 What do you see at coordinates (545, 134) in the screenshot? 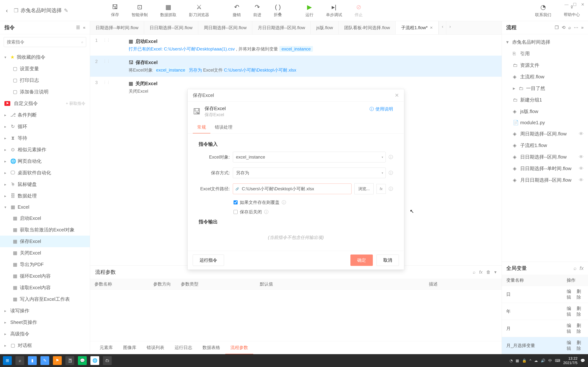
I see `flow-item: ◈周日期选择--区间.flow👁` at bounding box center [545, 134].